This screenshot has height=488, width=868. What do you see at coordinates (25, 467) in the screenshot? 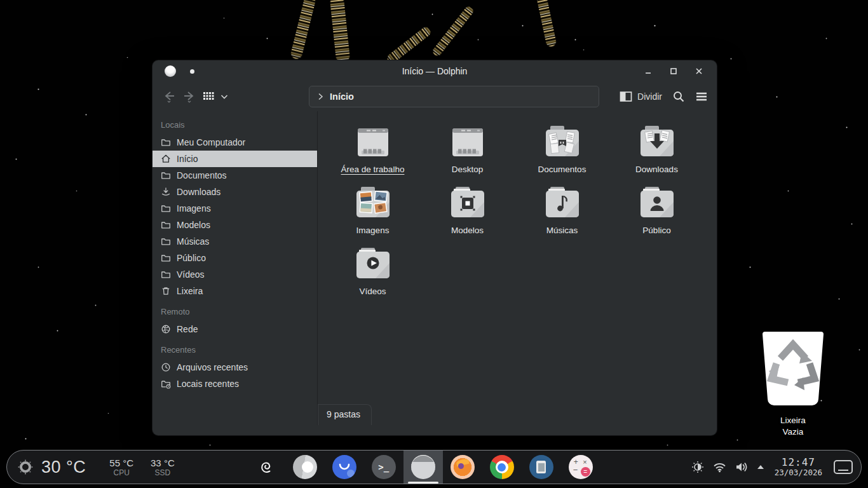
I see `sun-icon` at bounding box center [25, 467].